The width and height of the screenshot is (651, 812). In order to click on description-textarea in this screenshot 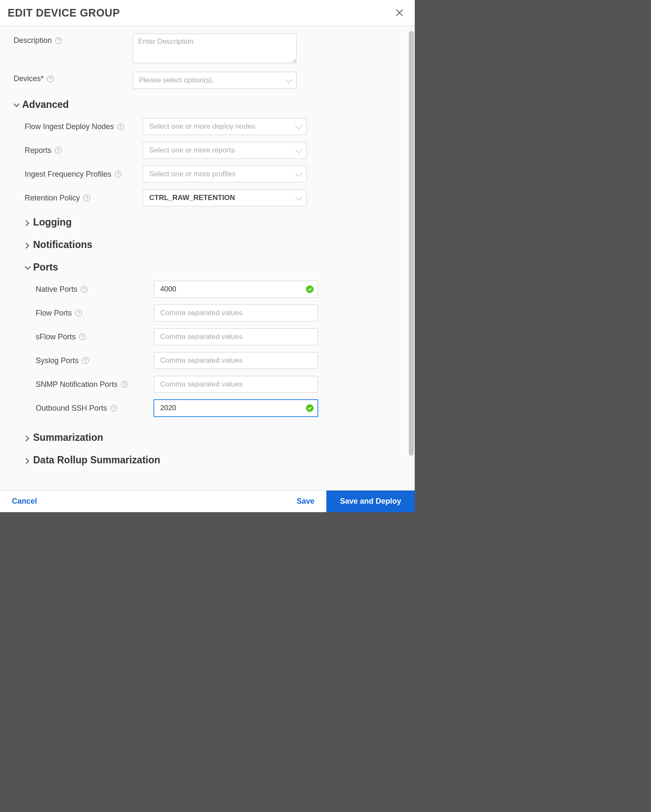, I will do `click(215, 48)`.